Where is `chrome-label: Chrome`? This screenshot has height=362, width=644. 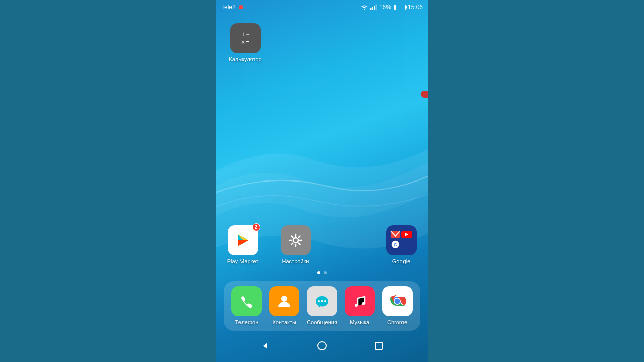
chrome-label: Chrome is located at coordinates (397, 323).